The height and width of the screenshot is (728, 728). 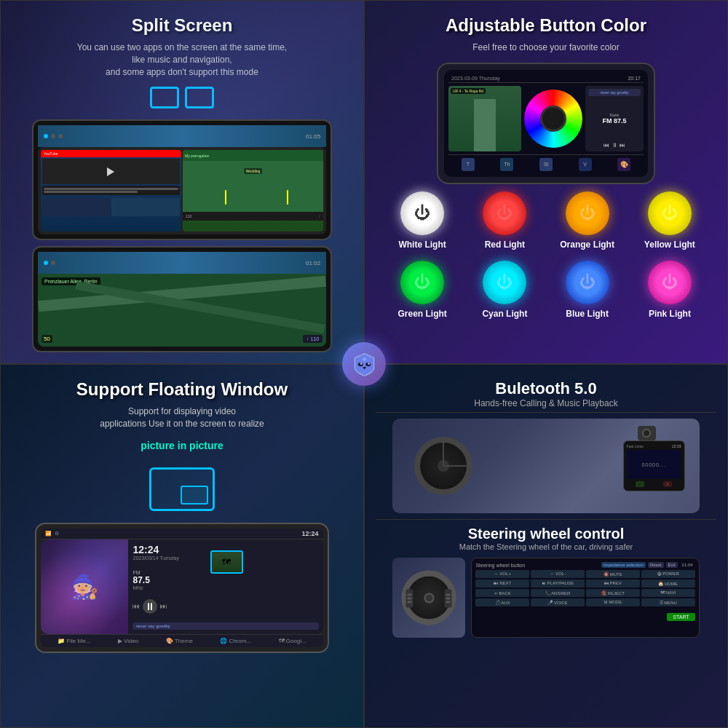 What do you see at coordinates (546, 25) in the screenshot?
I see `color-panel-title: Adjustable Button Color` at bounding box center [546, 25].